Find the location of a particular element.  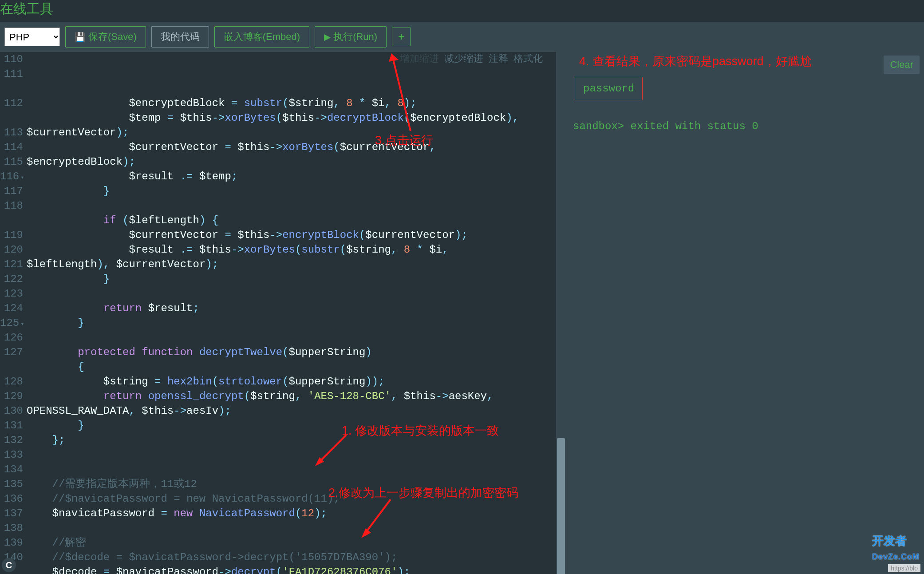

language-select: PHP is located at coordinates (32, 37).